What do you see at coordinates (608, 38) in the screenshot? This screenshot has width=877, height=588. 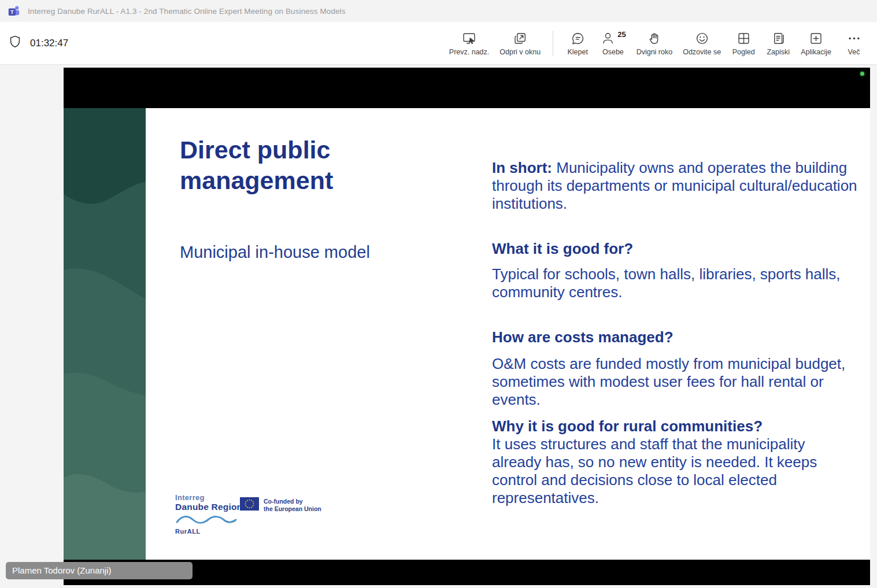 I see `people-icon` at bounding box center [608, 38].